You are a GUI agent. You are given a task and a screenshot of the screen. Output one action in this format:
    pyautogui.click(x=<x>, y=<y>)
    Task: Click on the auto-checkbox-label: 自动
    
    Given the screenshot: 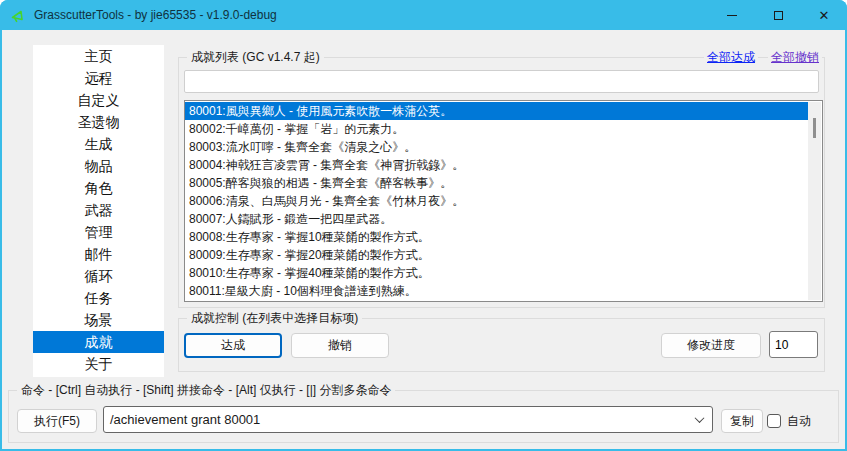 What is the action you would take?
    pyautogui.click(x=799, y=422)
    